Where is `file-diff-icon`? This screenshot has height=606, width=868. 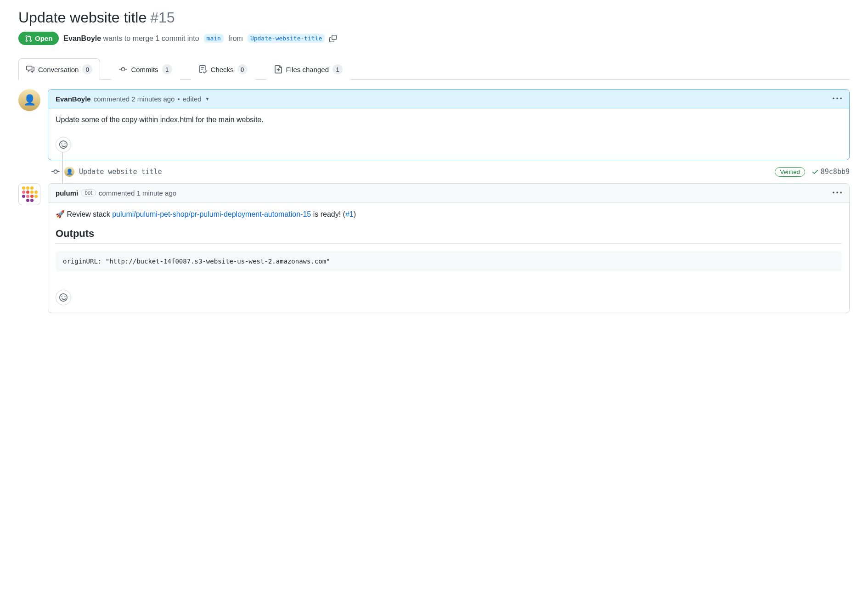 file-diff-icon is located at coordinates (278, 69).